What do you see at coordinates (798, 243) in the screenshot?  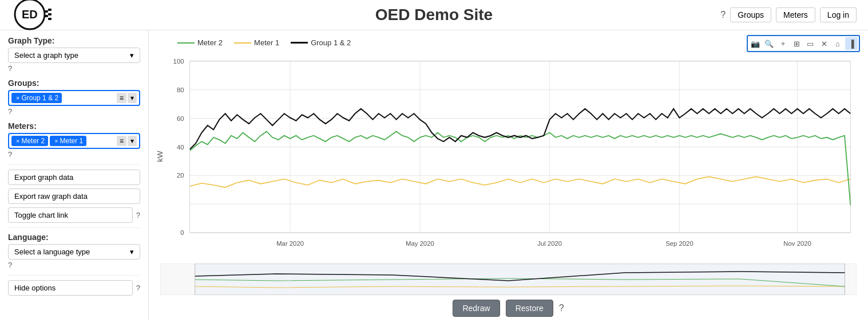 I see `svg-text: Nov 2020` at bounding box center [798, 243].